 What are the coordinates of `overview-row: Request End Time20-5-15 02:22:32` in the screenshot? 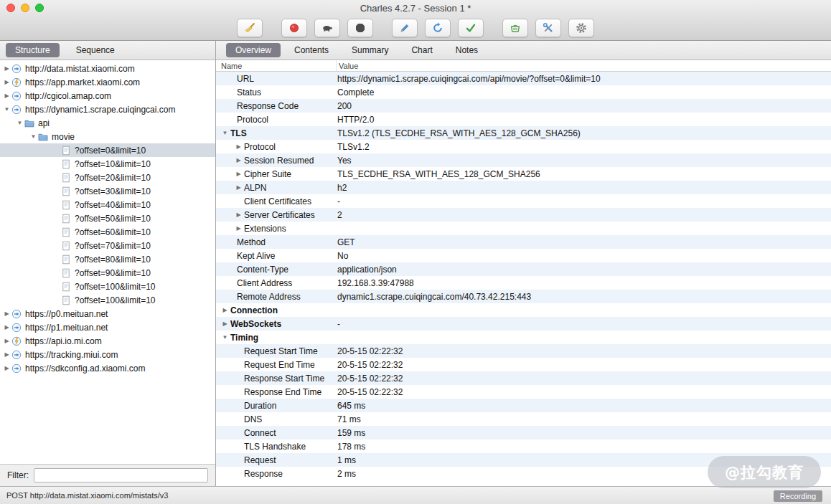 It's located at (524, 364).